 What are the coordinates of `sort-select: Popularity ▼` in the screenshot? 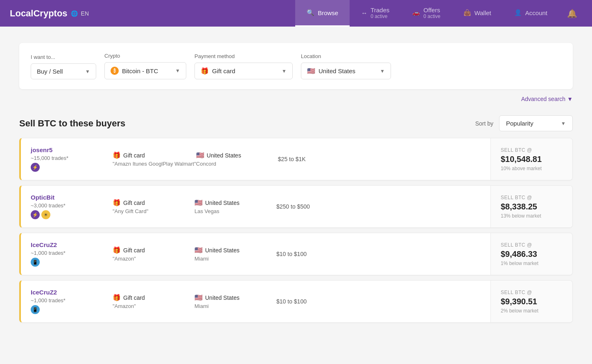 It's located at (536, 124).